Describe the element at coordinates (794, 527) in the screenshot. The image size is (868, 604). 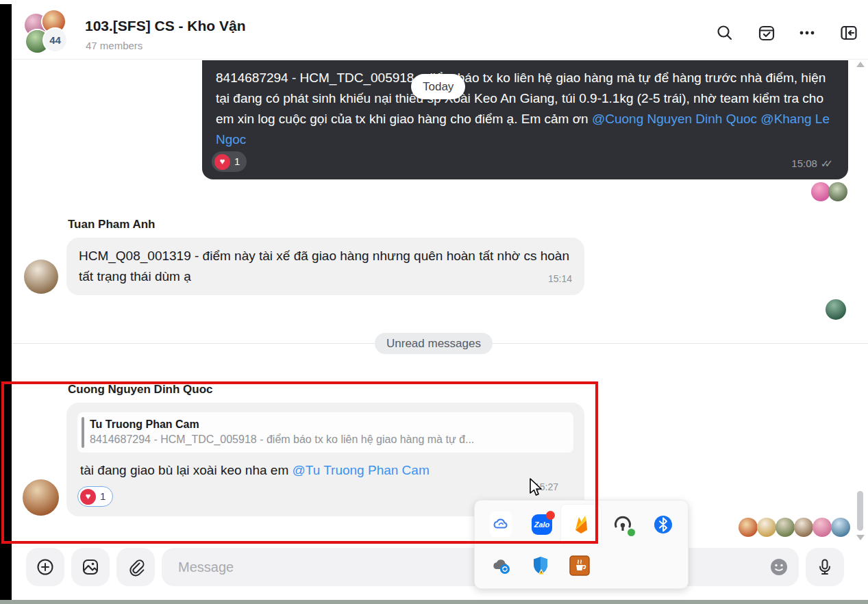
I see `read-receipt-avatar-row` at that location.